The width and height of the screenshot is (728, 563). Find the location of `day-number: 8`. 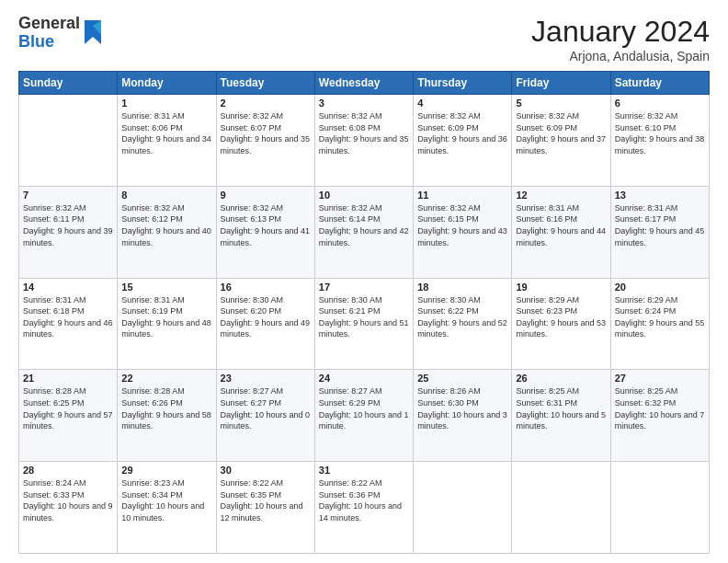

day-number: 8 is located at coordinates (166, 195).